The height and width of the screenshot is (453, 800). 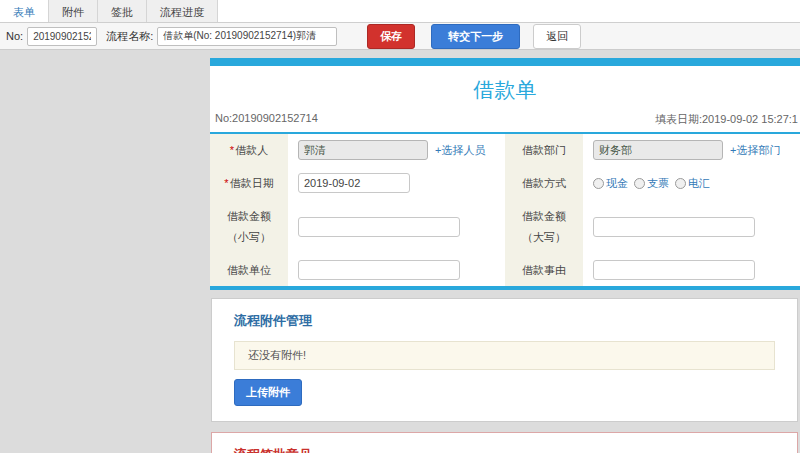 What do you see at coordinates (505, 62) in the screenshot?
I see `header-accent-bar` at bounding box center [505, 62].